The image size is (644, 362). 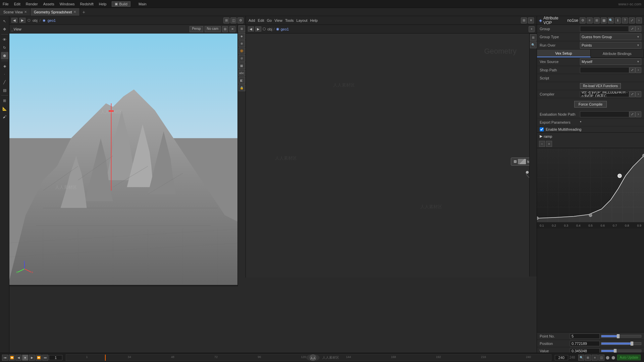 I want to click on shop-path-input, so click(x=604, y=70).